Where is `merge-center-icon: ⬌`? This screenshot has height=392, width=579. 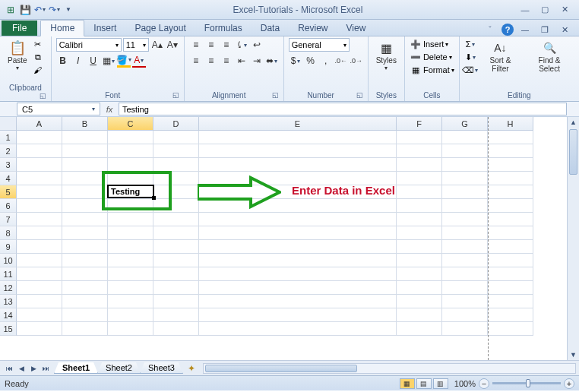 merge-center-icon: ⬌ is located at coordinates (272, 61).